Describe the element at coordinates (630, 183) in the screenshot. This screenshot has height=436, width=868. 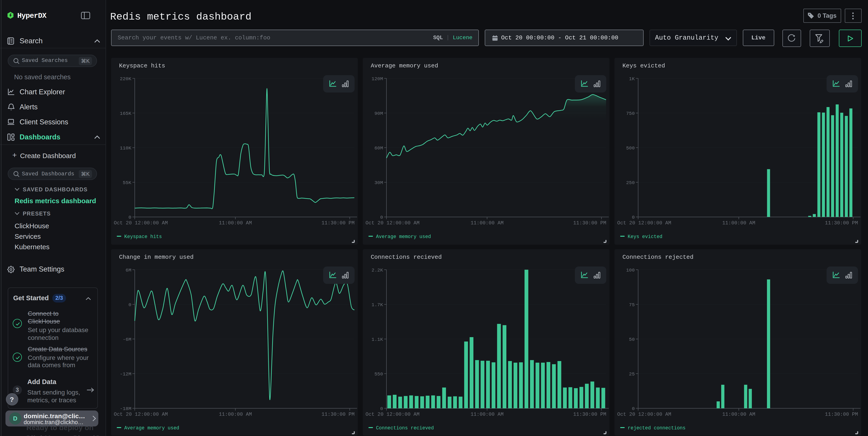
I see `svg-text: 250` at that location.